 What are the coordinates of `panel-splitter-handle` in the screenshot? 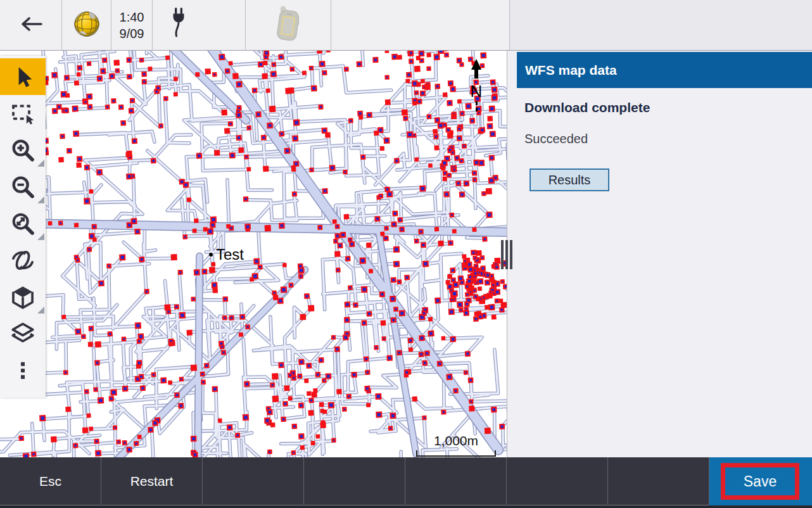 It's located at (507, 255).